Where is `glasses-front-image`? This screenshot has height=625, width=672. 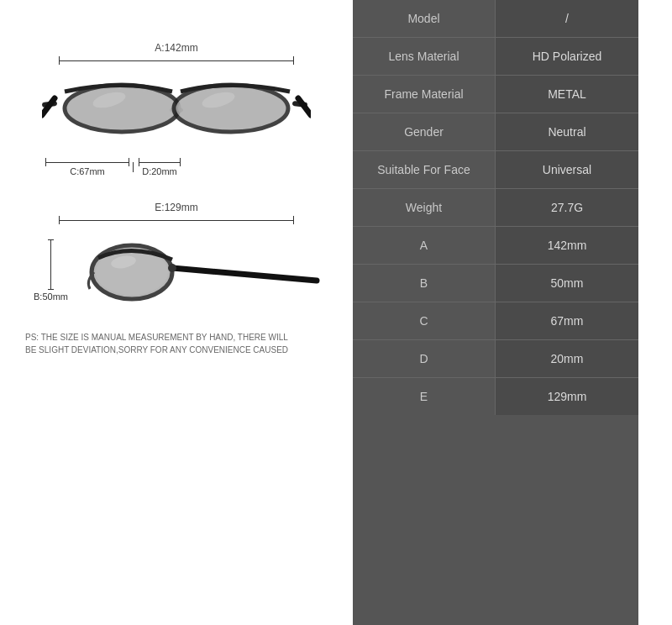 glasses-front-image is located at coordinates (176, 111).